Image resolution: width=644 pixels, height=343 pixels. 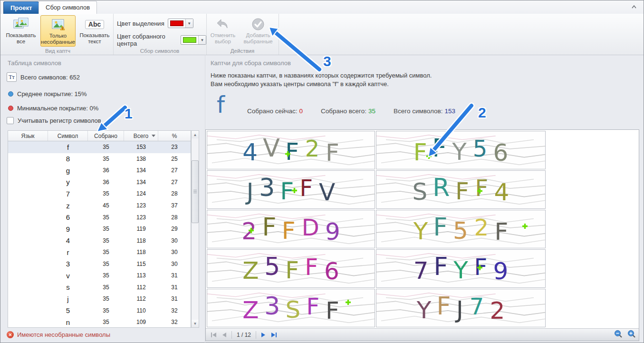 I want to click on zoom-in-icon, so click(x=632, y=335).